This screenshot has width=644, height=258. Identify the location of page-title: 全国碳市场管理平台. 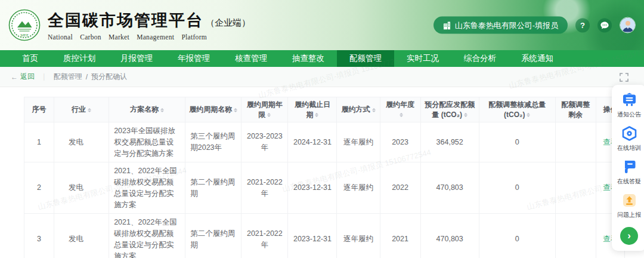
(125, 20).